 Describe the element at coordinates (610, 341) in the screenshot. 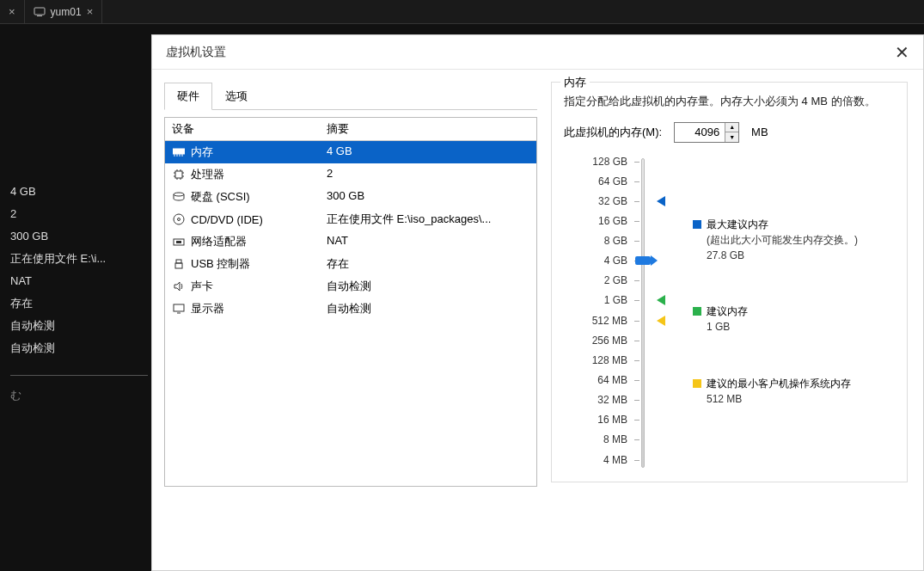

I see `slider-tick-label: 256 MB` at that location.